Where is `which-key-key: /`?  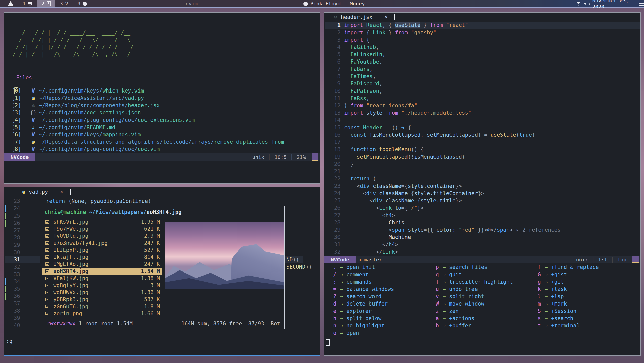 which-key-key: / is located at coordinates (331, 275).